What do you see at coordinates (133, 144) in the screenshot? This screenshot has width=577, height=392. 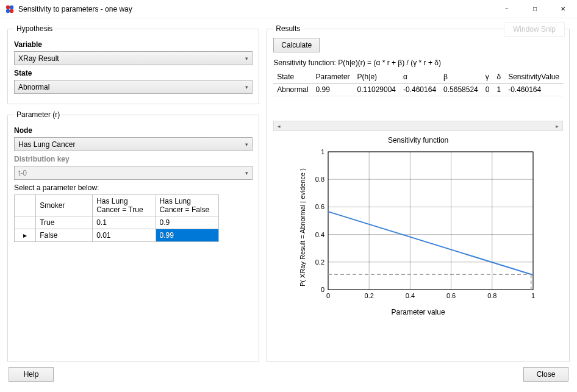 I see `node-combo: Has Lung Cancer ▾` at bounding box center [133, 144].